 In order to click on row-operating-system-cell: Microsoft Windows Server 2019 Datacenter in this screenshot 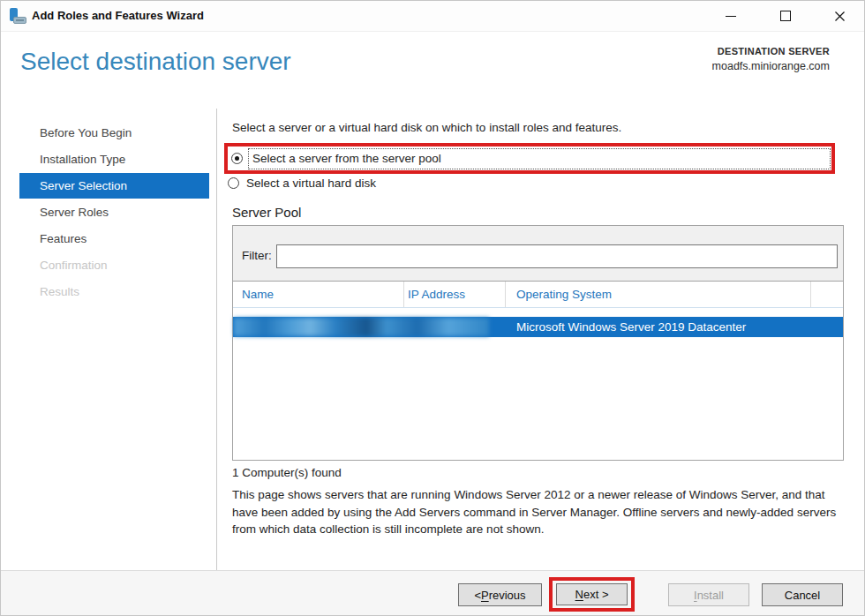, I will do `click(631, 327)`.